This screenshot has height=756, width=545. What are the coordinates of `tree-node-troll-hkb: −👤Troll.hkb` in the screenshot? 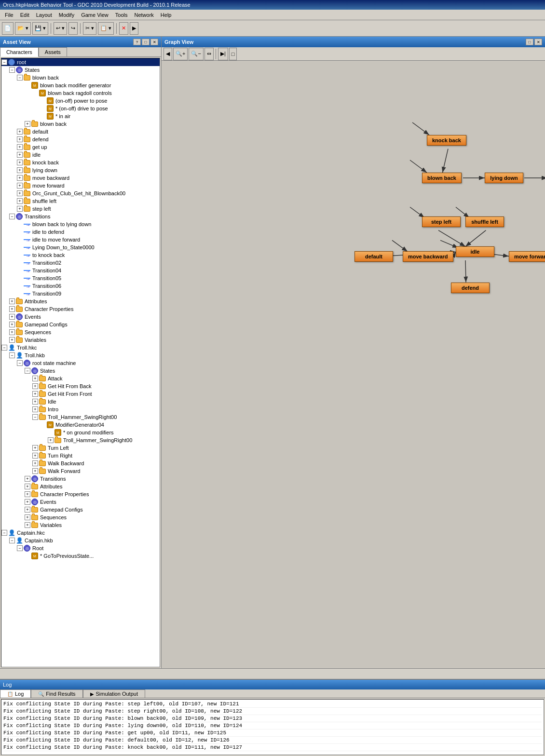 It's located at (81, 355).